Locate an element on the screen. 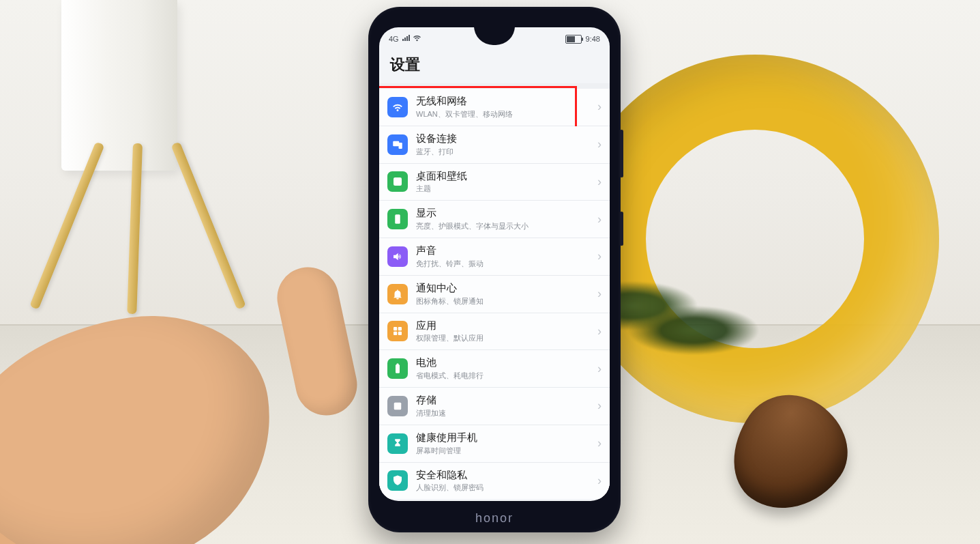 The width and height of the screenshot is (980, 544). status-left: 4G is located at coordinates (405, 39).